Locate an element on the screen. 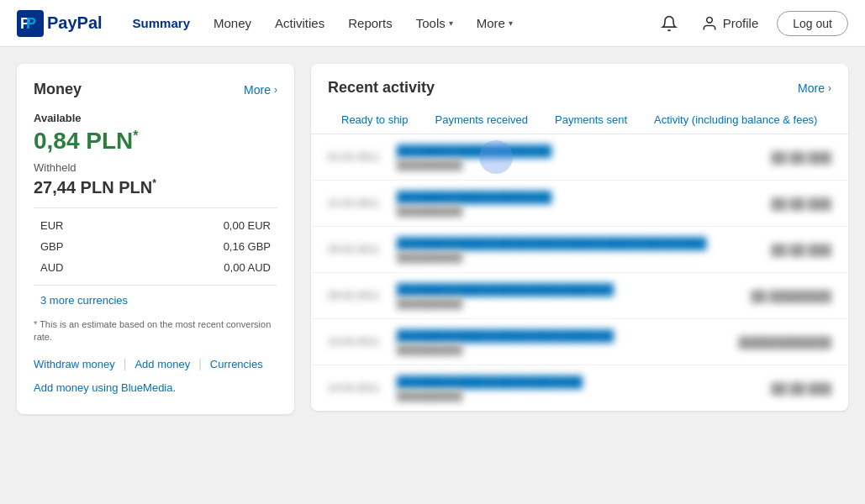 This screenshot has height=504, width=865. nav-tools: Tools ▾ is located at coordinates (435, 24).